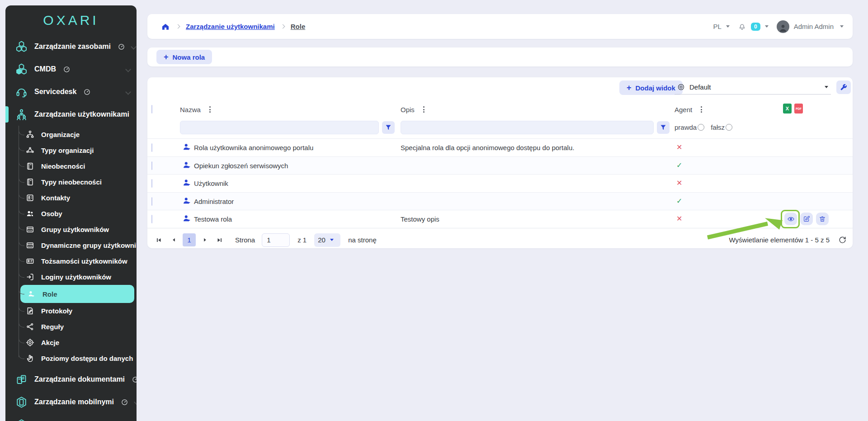  I want to click on page-input, so click(276, 240).